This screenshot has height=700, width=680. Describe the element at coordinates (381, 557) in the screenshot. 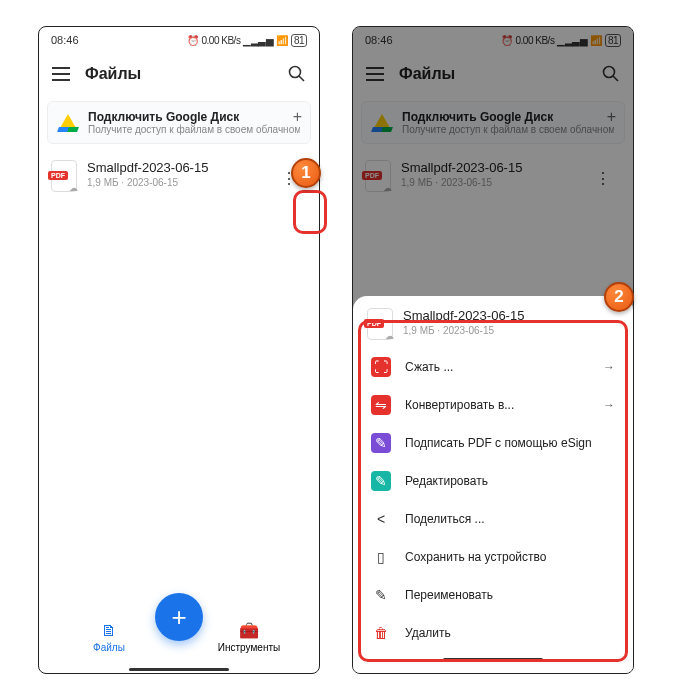

I see `menu-item-icon: ▯` at that location.